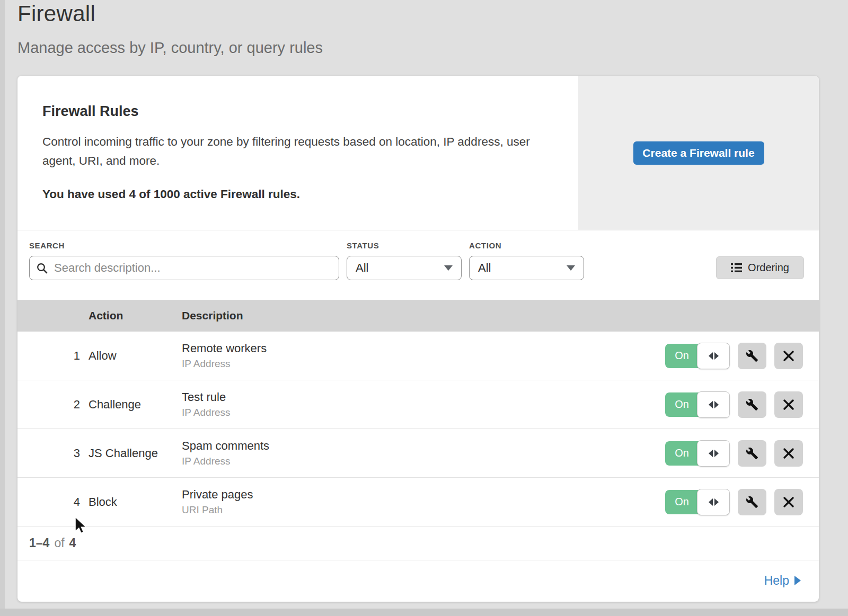 The height and width of the screenshot is (616, 848). Describe the element at coordinates (295, 111) in the screenshot. I see `rules-heading: Firewall Rules` at that location.